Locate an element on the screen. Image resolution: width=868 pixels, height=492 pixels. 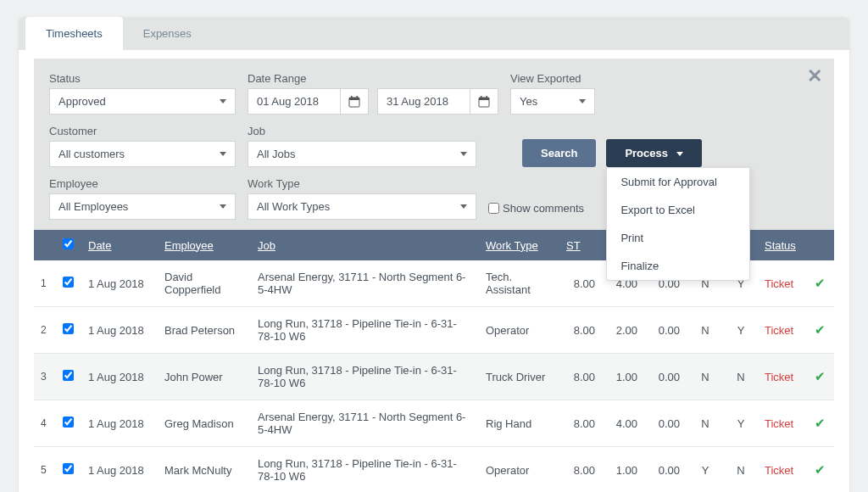
cell-loa: Y is located at coordinates (705, 470).